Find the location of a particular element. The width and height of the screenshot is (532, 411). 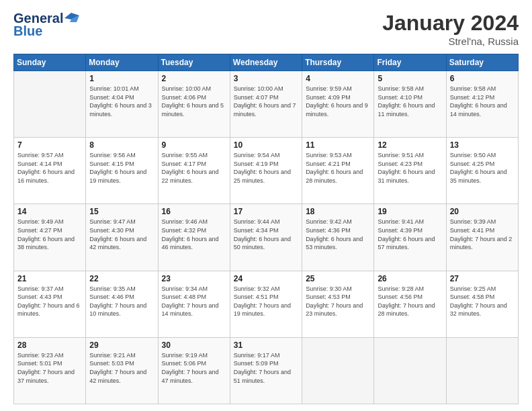

day-number: 21 is located at coordinates (50, 279).